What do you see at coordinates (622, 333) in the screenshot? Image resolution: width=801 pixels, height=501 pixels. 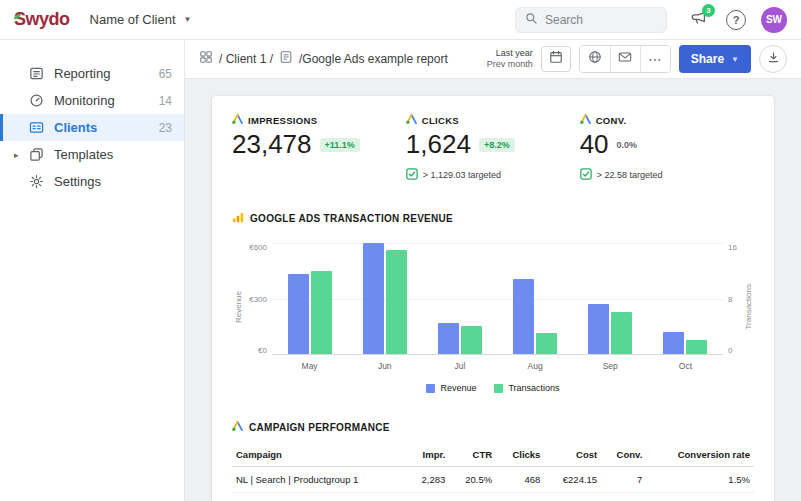 I see `bar-transactions-sep` at bounding box center [622, 333].